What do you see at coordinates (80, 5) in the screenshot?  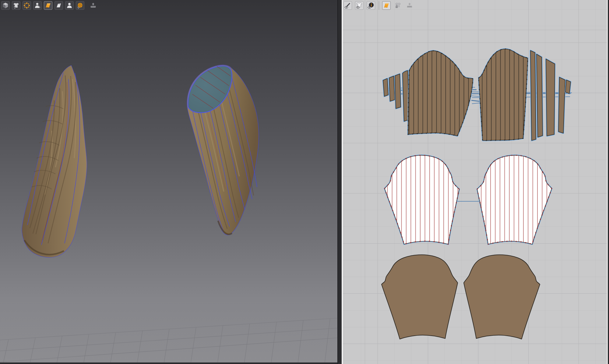 I see `globe-icon` at bounding box center [80, 5].